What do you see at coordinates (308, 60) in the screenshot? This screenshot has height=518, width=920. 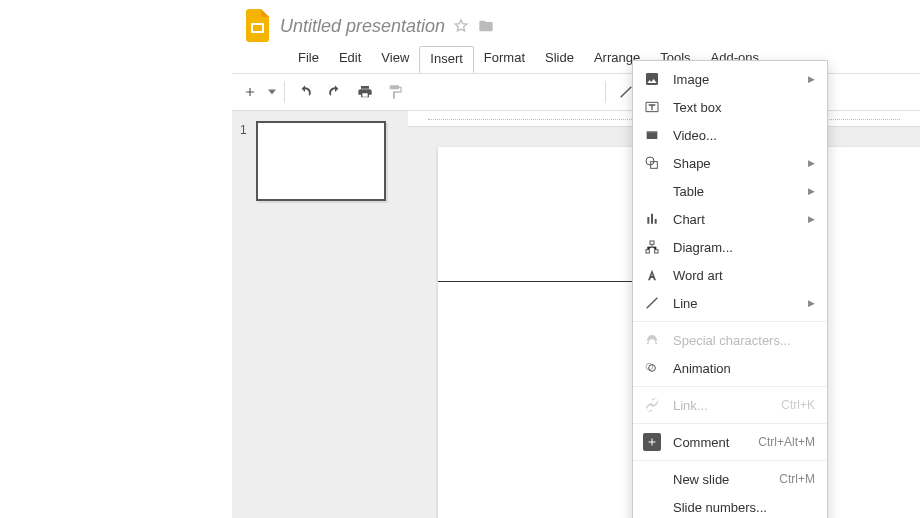 I see `menu-file: File` at bounding box center [308, 60].